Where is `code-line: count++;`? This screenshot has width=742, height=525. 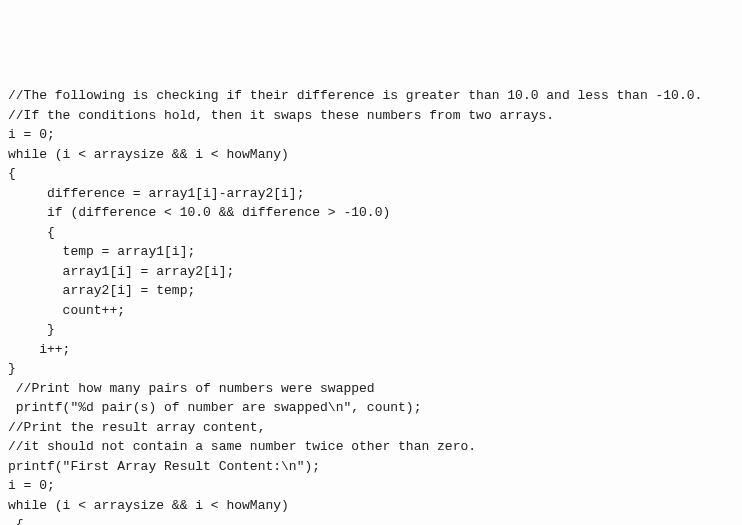
code-line: count++; is located at coordinates (371, 311).